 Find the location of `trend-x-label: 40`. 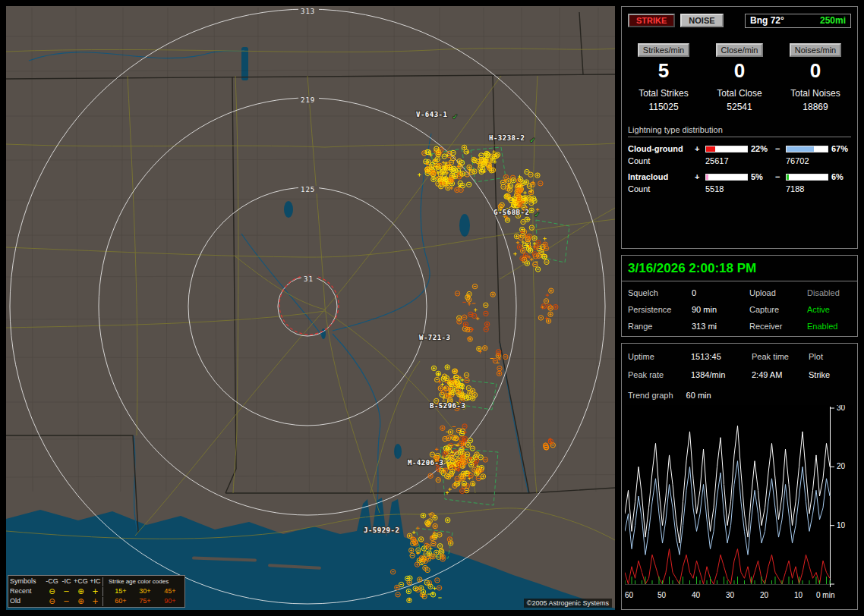

trend-x-label: 40 is located at coordinates (695, 595).